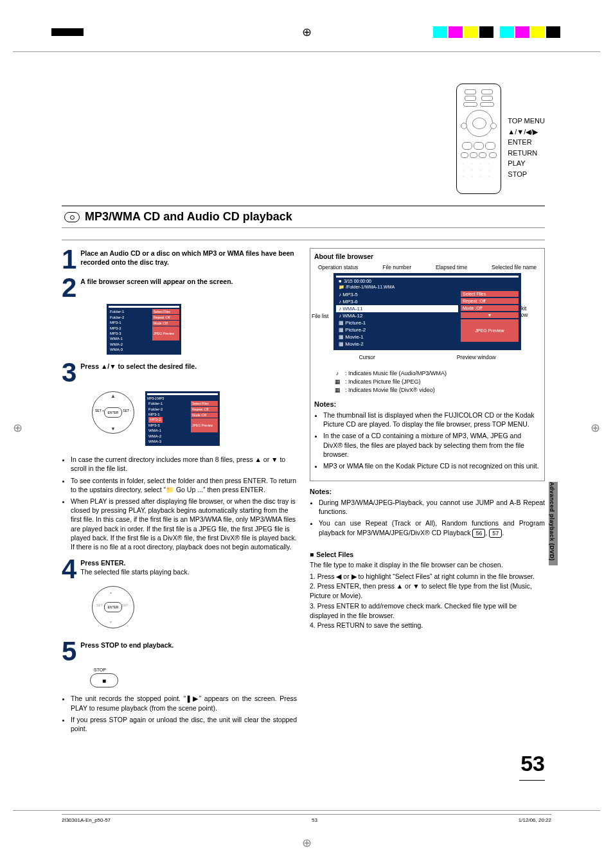 Image resolution: width=613 pixels, height=868 pixels. What do you see at coordinates (427, 565) in the screenshot?
I see `select-files-intro: The file type to make it display in the …` at bounding box center [427, 565].